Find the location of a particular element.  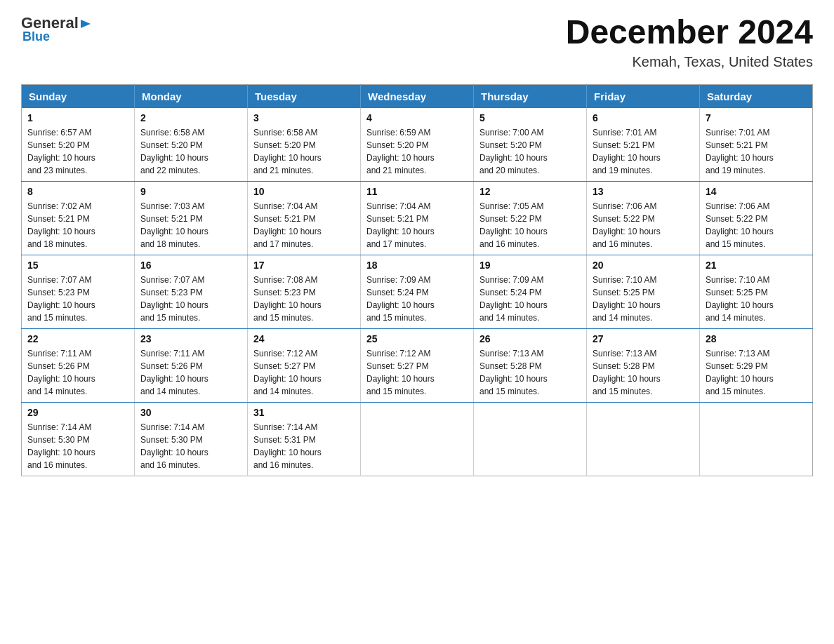

weekday-header-tuesday: Tuesday is located at coordinates (305, 96).